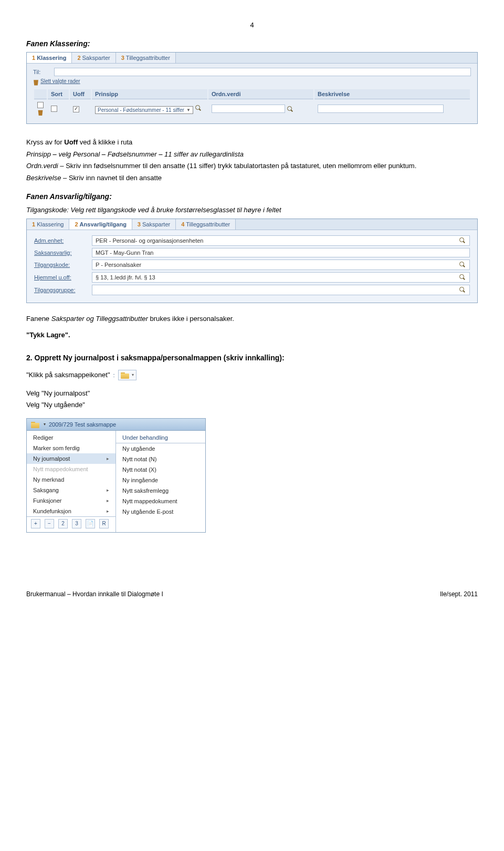 The image size is (504, 851). What do you see at coordinates (94, 594) in the screenshot?
I see `footer-left: Brukermanual – Hvordan innkalle til Dial…` at bounding box center [94, 594].